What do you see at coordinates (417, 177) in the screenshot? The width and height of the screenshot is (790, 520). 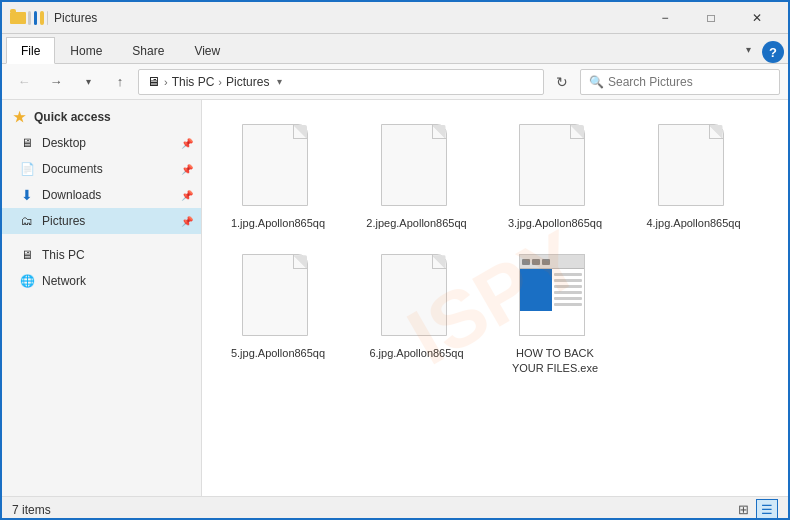 I see `file-item-2: 2.jpeg.Apollon865qq` at bounding box center [417, 177].